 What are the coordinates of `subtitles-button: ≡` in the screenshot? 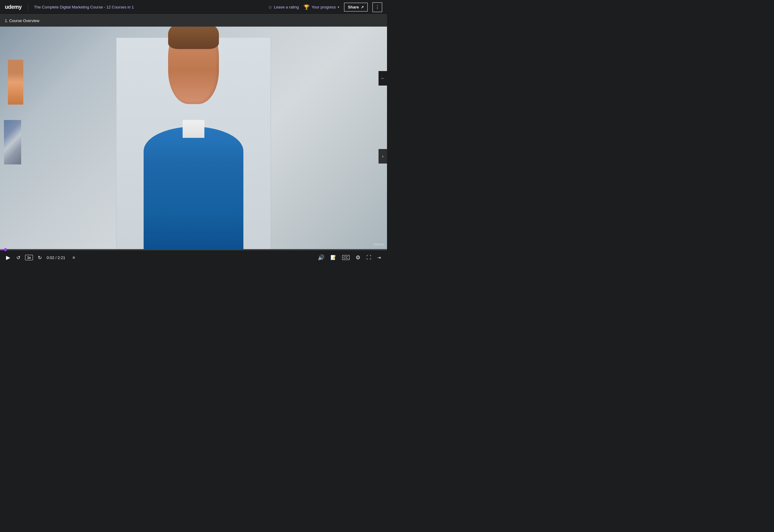 It's located at (74, 257).